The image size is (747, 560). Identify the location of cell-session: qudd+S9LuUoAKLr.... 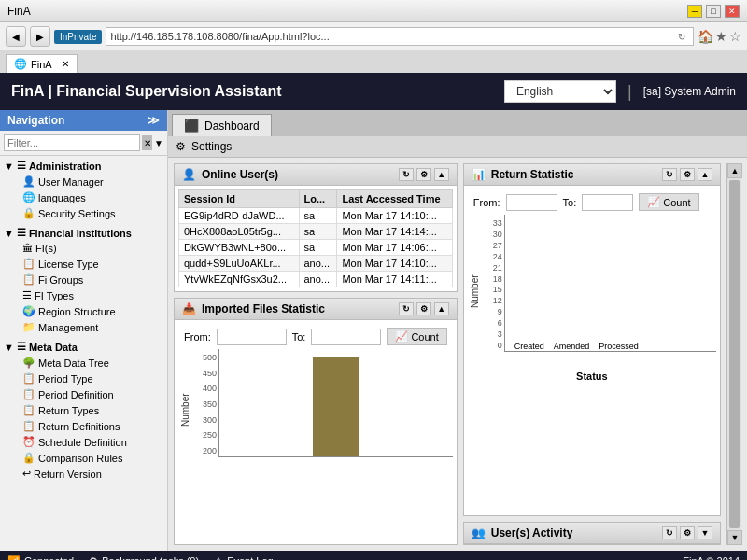
(239, 263).